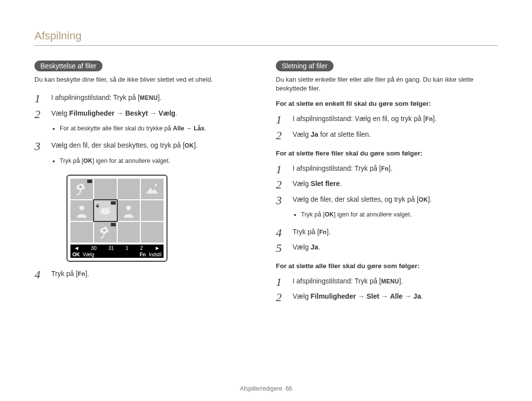 This screenshot has height=401, width=532. Describe the element at coordinates (261, 389) in the screenshot. I see `footer-section: Afspille/redigere` at that location.